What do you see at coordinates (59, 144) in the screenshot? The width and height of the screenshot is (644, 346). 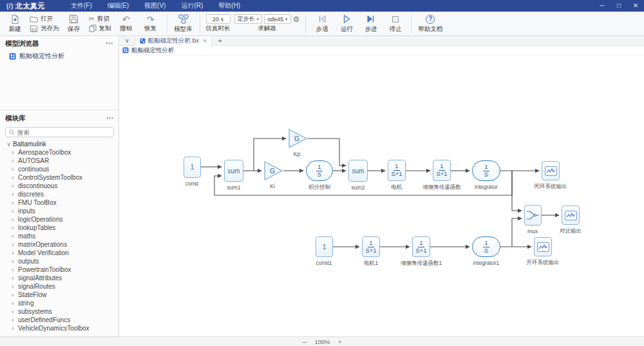 I see `tree-root-baltamulink: ∨ Baltamulink` at bounding box center [59, 144].